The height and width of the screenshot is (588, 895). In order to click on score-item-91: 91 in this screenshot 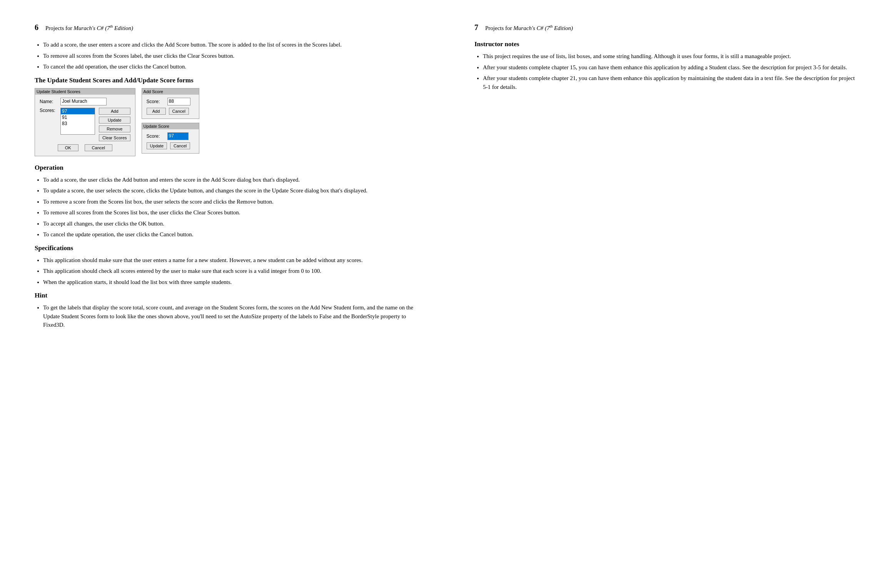, I will do `click(78, 117)`.